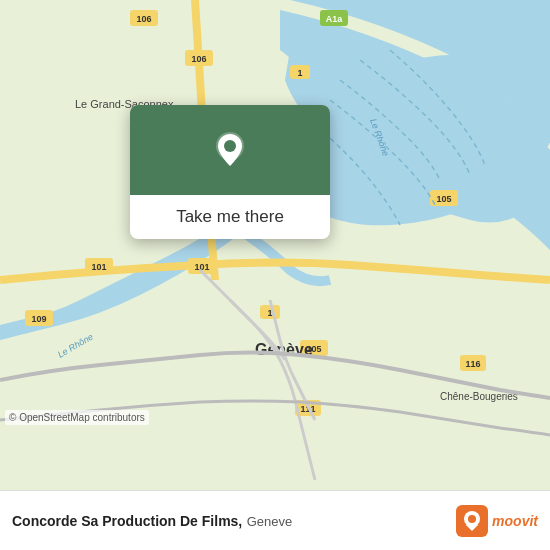  I want to click on bottom-bar: Concorde Sa Production De Films, Geneve …, so click(275, 520).